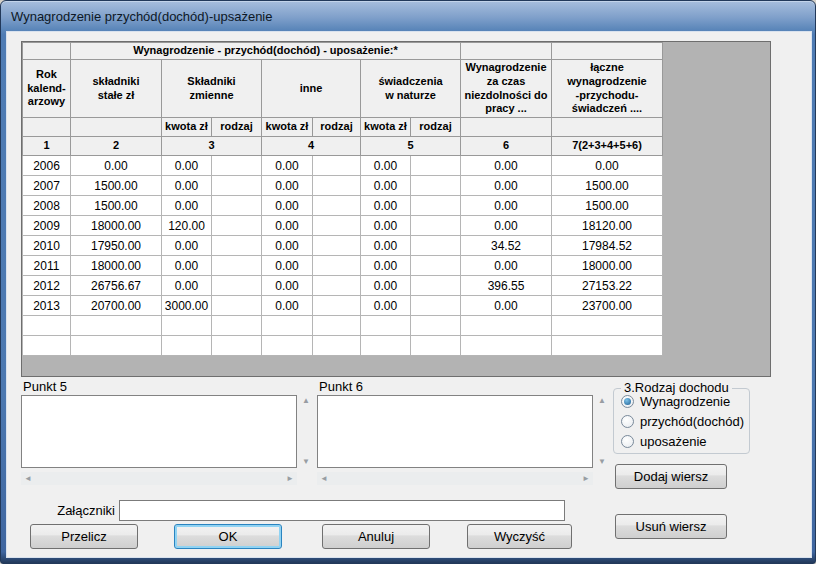 This screenshot has width=816, height=564. What do you see at coordinates (602, 401) in the screenshot?
I see `scroll-up-icon: ▲` at bounding box center [602, 401].